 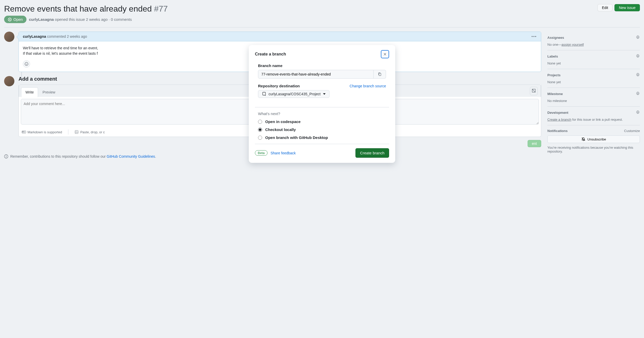 I want to click on issue-meta: curlyLasagna opened this issue 2 weeks a…, so click(x=80, y=20).